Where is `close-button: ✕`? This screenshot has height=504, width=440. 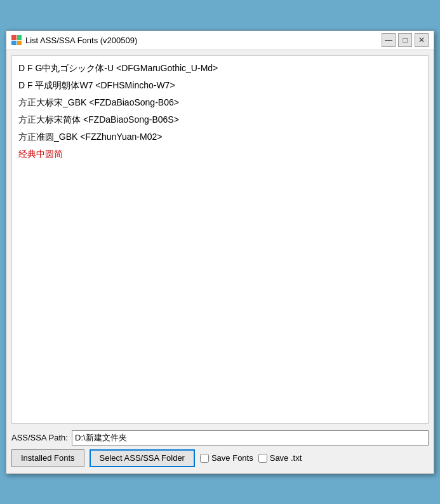 close-button: ✕ is located at coordinates (422, 40).